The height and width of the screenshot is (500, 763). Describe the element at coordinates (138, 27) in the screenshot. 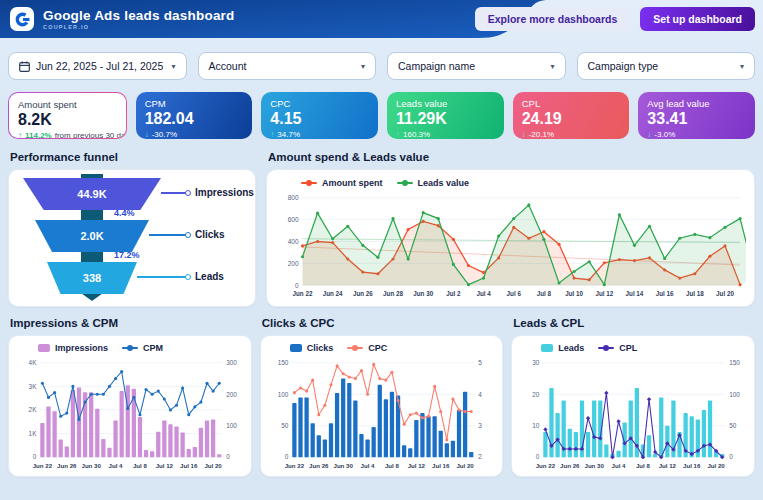

I see `brand-subtitle: COUPLER.IO` at that location.